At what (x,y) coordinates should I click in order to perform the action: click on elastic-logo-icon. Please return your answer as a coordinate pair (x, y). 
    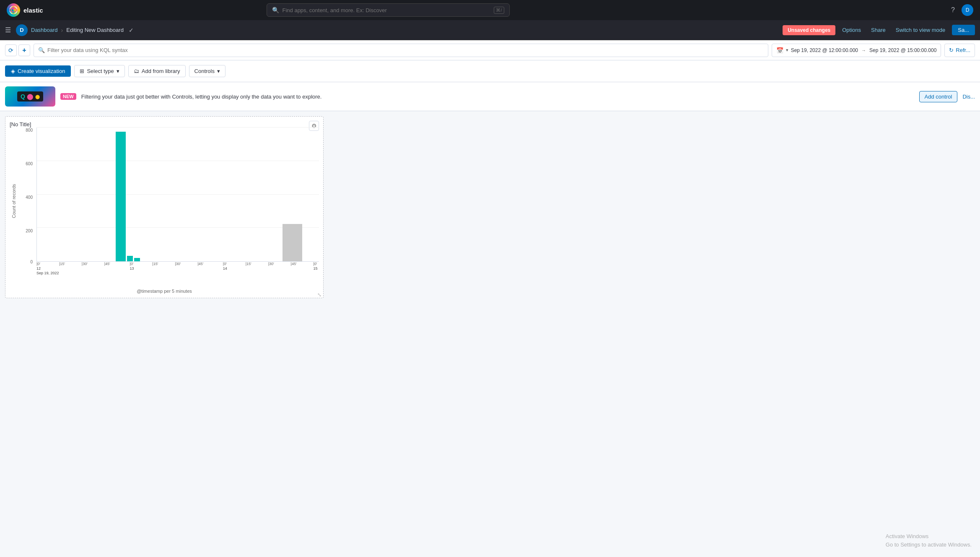
    Looking at the image, I should click on (13, 10).